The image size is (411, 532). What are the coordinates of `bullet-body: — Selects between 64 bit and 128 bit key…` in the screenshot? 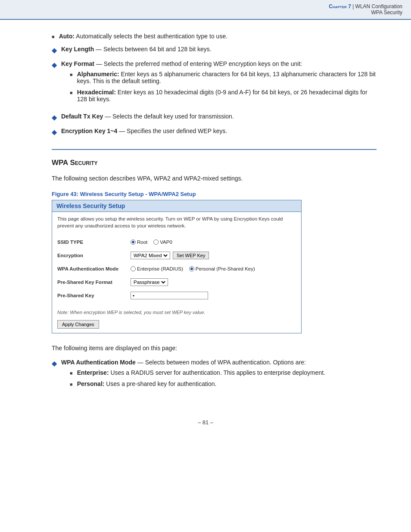 It's located at (153, 49).